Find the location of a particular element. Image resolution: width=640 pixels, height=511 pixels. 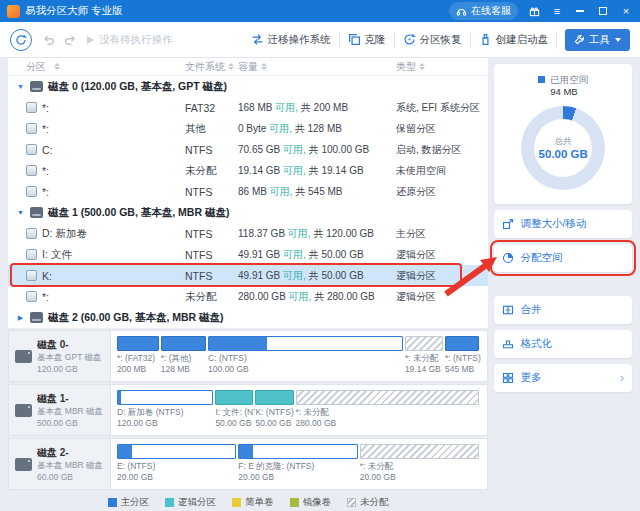

minimize-button is located at coordinates (580, 11).